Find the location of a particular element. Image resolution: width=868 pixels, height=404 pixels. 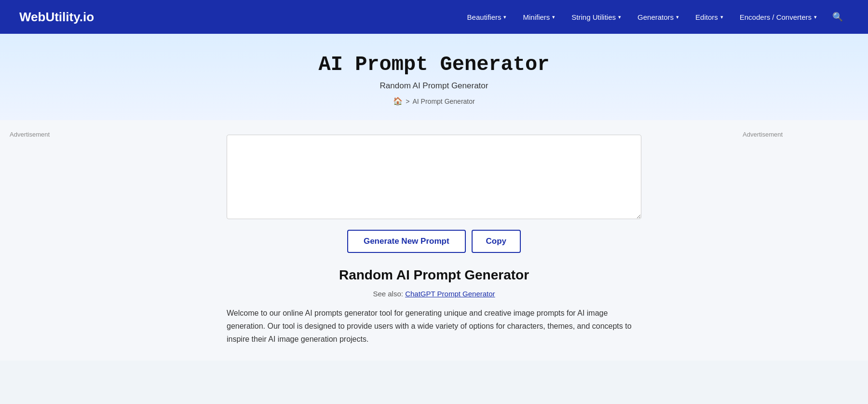

page-title: AI Prompt Generator is located at coordinates (434, 65).